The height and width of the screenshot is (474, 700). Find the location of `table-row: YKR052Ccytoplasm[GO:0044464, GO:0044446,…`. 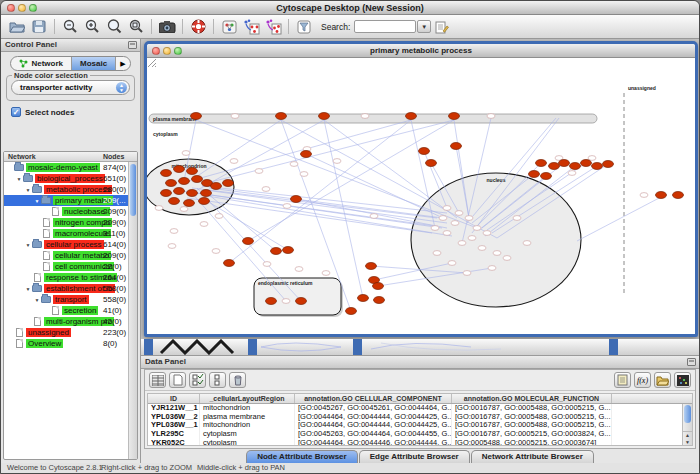

table-row: YKR052Ccytoplasm[GO:0044464, GO:0044446,… is located at coordinates (420, 442).